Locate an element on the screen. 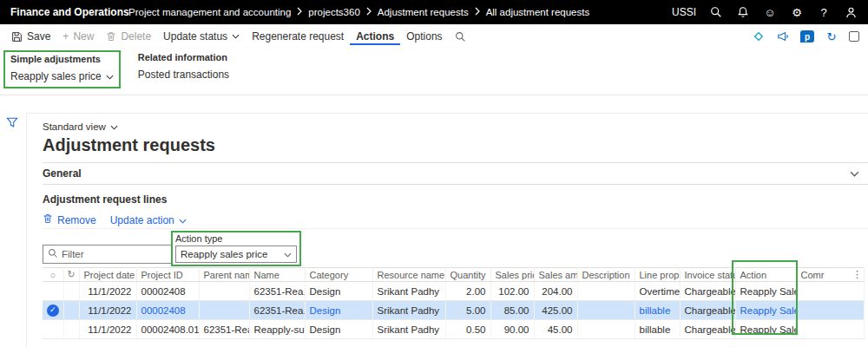 Image resolution: width=868 pixels, height=347 pixels. reapply-sales-price-menu: Reapply sales price is located at coordinates (62, 76).